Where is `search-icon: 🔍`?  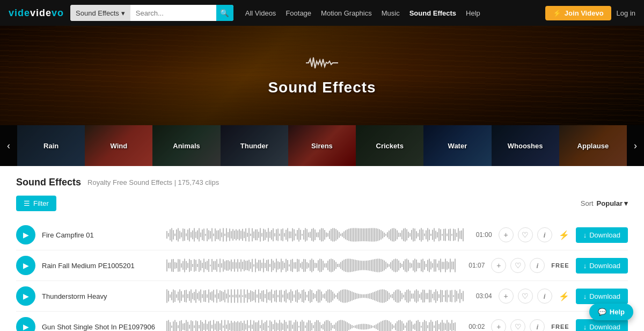 search-icon: 🔍 is located at coordinates (224, 13).